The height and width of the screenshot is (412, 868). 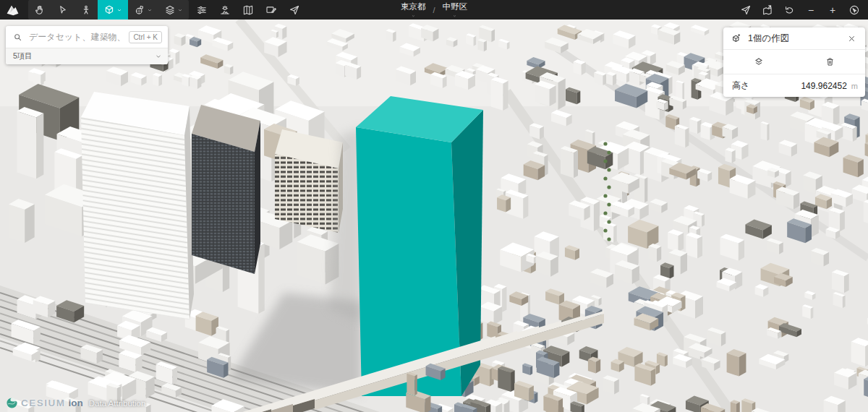 I want to click on attribution-bar: CESIUM ion Data Attribution, so click(x=75, y=403).